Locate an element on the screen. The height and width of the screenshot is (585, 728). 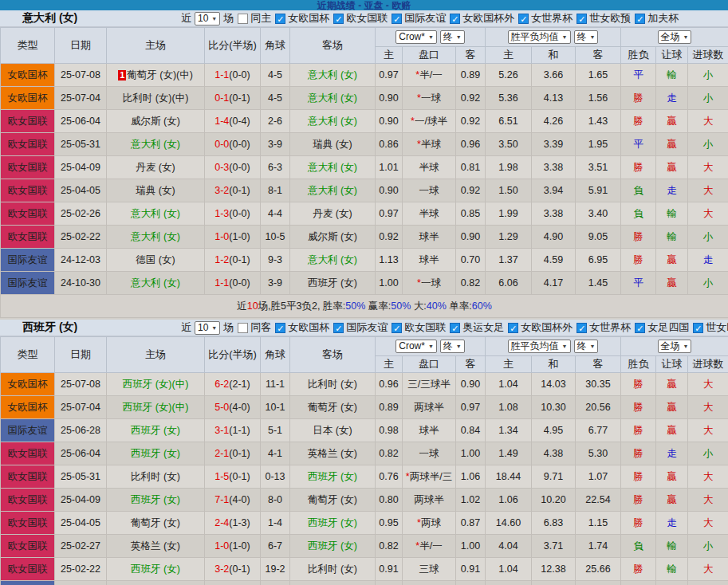
away-team-name: 丹麦 (女) is located at coordinates (332, 214).